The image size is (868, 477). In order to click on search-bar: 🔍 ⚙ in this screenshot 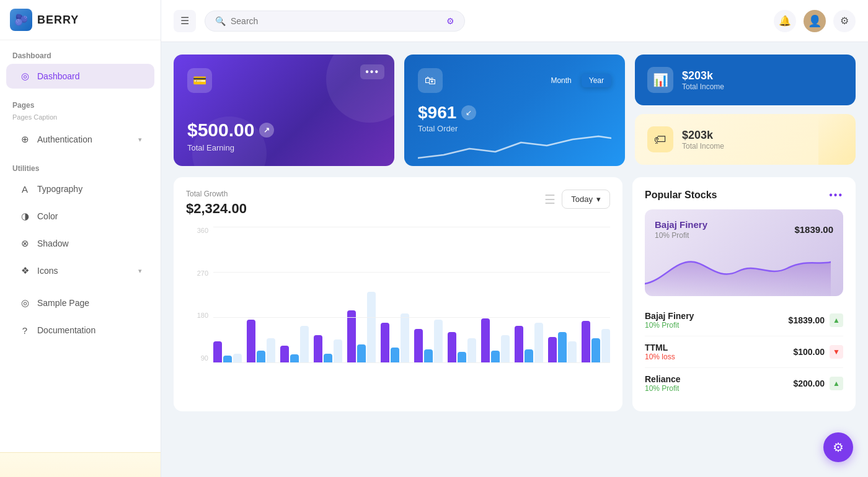, I will do `click(335, 21)`.